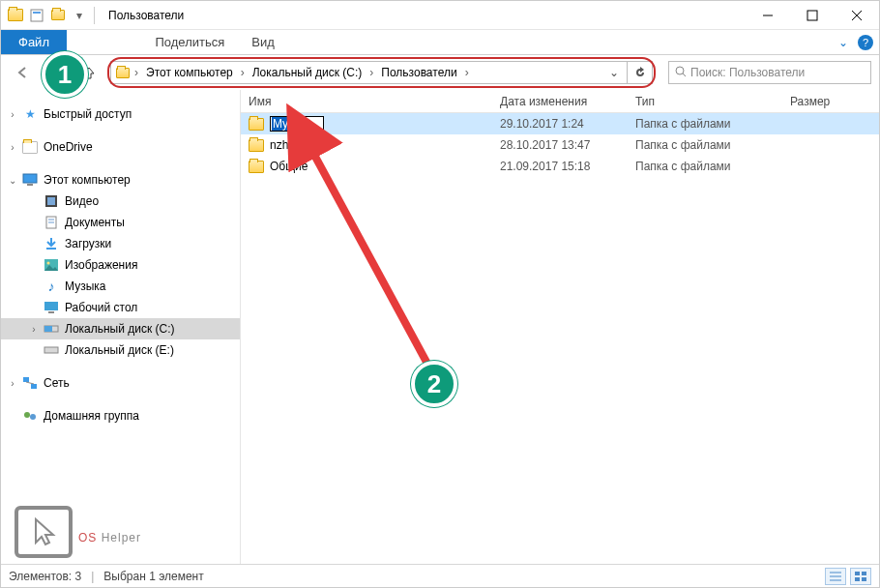 This screenshot has height=588, width=880. What do you see at coordinates (705, 102) in the screenshot?
I see `column-type: Тип` at bounding box center [705, 102].